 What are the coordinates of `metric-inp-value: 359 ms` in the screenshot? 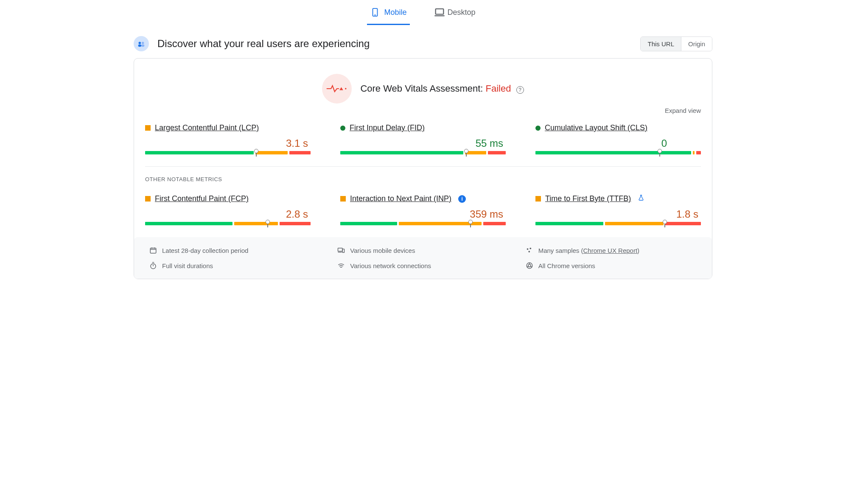 It's located at (423, 214).